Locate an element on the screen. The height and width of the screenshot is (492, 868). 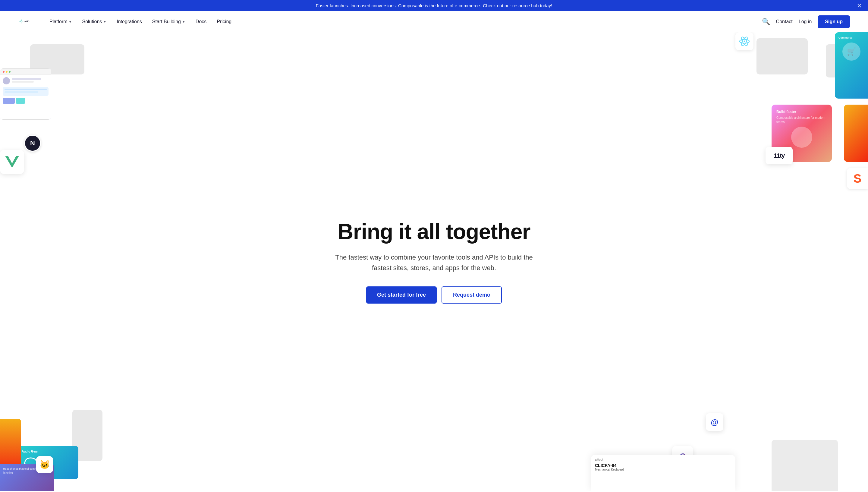
nav-pricing: Pricing is located at coordinates (224, 22).